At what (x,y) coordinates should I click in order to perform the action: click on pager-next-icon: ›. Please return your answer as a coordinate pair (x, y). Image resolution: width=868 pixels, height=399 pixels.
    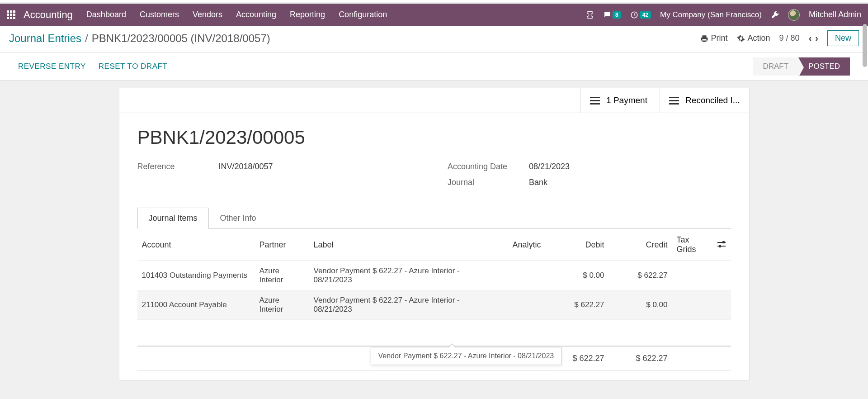
    Looking at the image, I should click on (816, 38).